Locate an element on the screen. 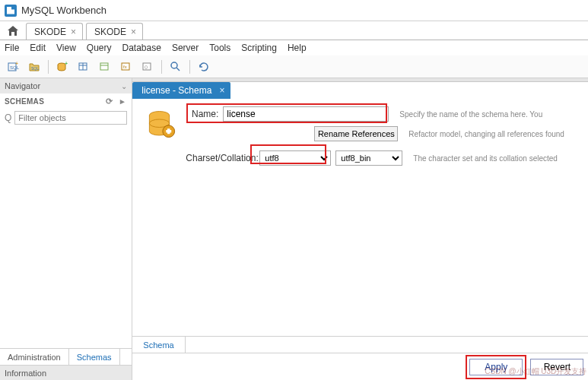  collation-select: utf8_bin is located at coordinates (369, 158).